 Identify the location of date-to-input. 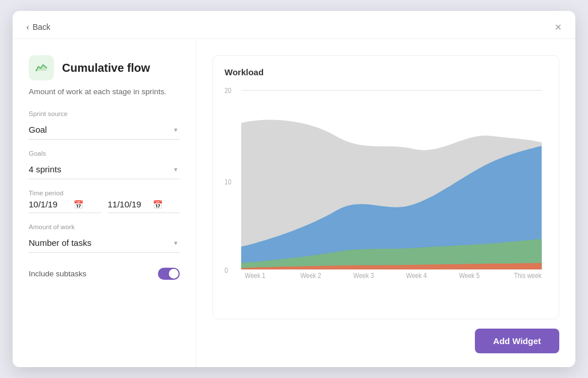
(128, 205).